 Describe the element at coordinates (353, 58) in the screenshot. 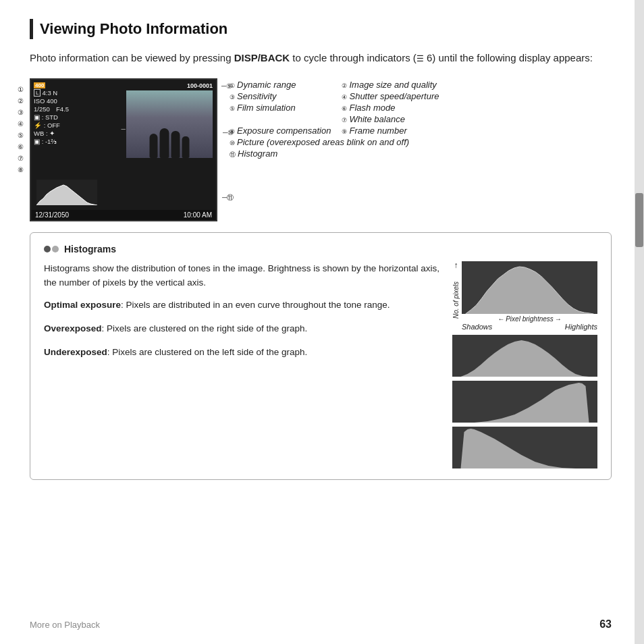

I see `intro-text2: to cycle through indicators (` at that location.